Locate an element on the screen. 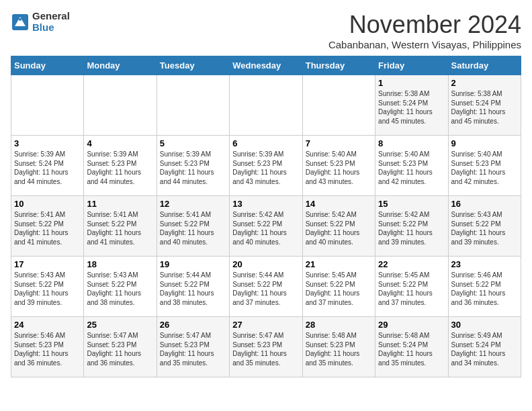 Image resolution: width=532 pixels, height=411 pixels. calendar-cell: 12Sunrise: 5:41 AM Sunset: 5:22 PM Dayli… is located at coordinates (193, 226).